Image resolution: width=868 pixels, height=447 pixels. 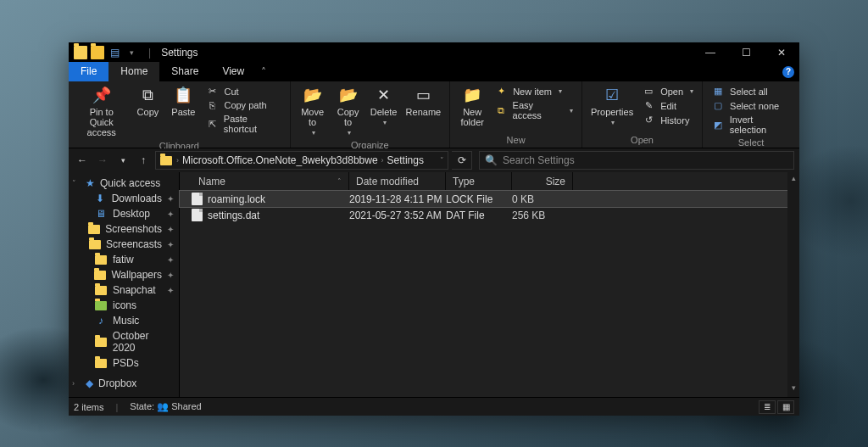 I want to click on nav-pane: ˅ ★ Quick access ⬇Downloads✦🖥Desktop✦Scr…, so click(x=124, y=285).